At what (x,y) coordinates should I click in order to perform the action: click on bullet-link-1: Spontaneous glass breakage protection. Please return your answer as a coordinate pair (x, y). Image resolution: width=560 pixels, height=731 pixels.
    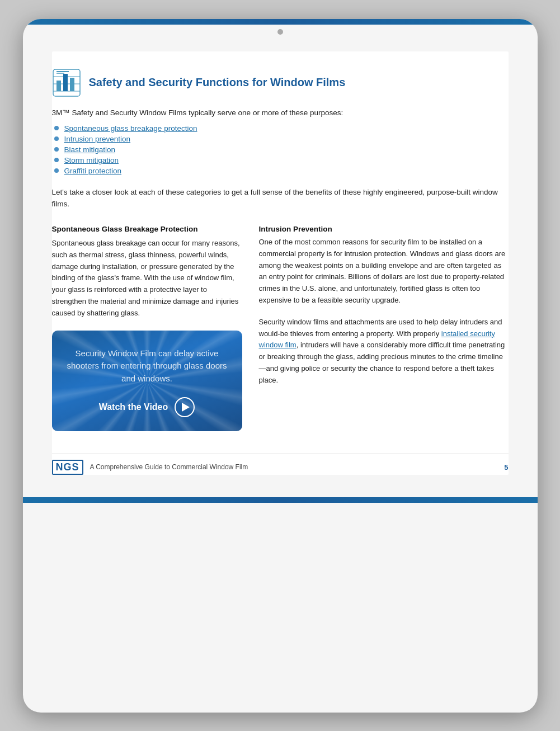
    Looking at the image, I should click on (131, 129).